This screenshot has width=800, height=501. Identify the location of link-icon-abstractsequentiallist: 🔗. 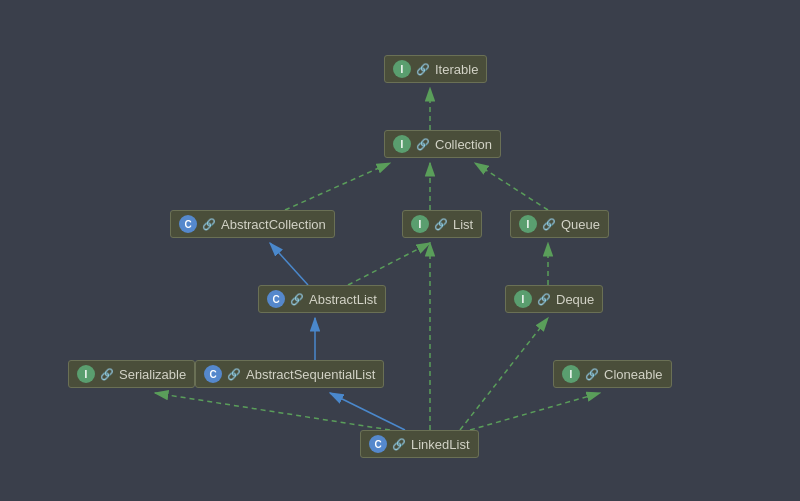
(234, 374).